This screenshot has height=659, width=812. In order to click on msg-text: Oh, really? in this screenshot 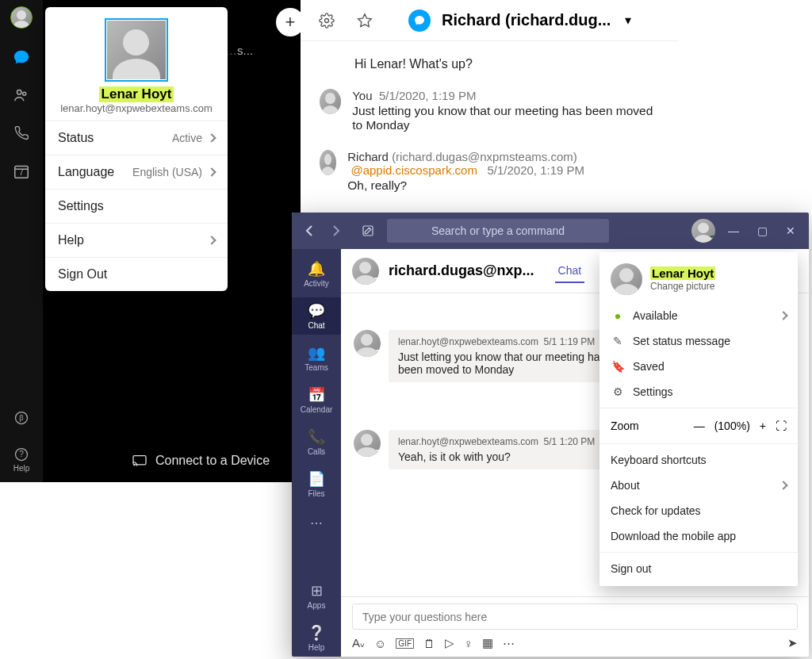, I will do `click(504, 186)`.